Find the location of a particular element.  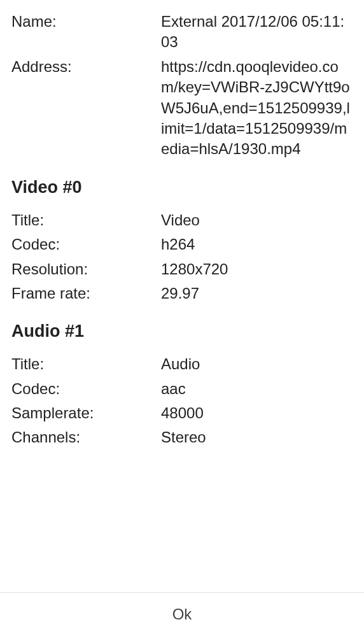

name-label: Name: is located at coordinates (87, 32).